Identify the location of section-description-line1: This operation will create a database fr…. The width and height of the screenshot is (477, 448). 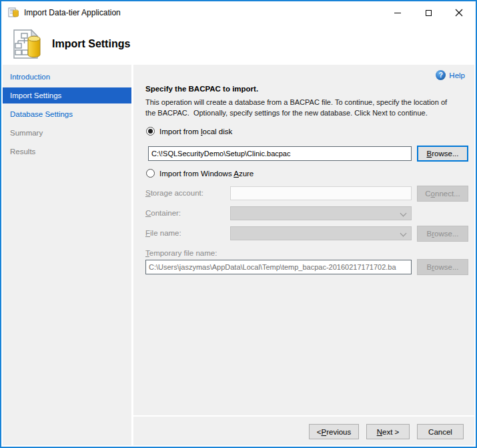
(296, 102).